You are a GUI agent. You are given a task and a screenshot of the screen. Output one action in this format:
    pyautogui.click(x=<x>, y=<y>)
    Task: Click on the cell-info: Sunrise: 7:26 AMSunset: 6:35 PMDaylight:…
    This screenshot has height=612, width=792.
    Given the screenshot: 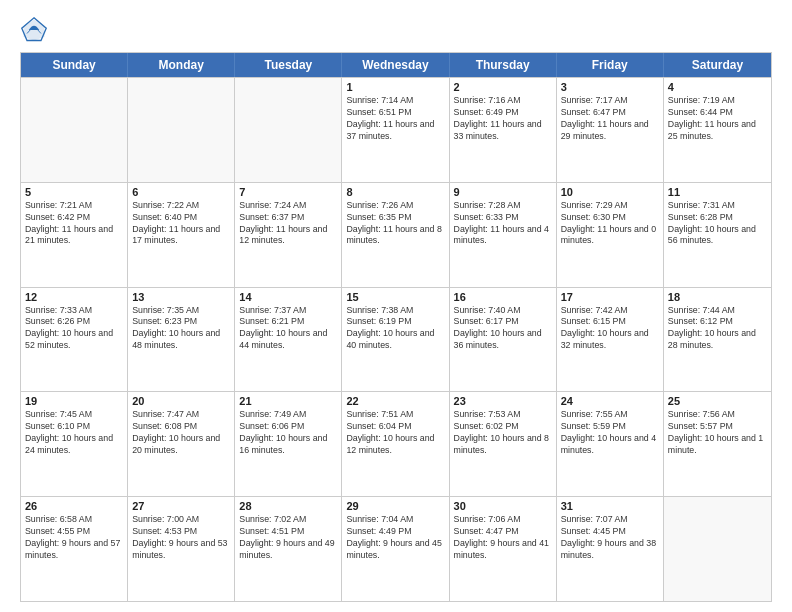 What is the action you would take?
    pyautogui.click(x=395, y=224)
    